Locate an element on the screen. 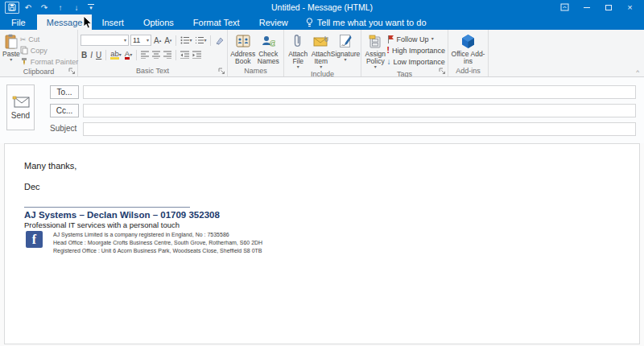 Image resolution: width=644 pixels, height=346 pixels. signature-button: Signature ▾ is located at coordinates (345, 50).